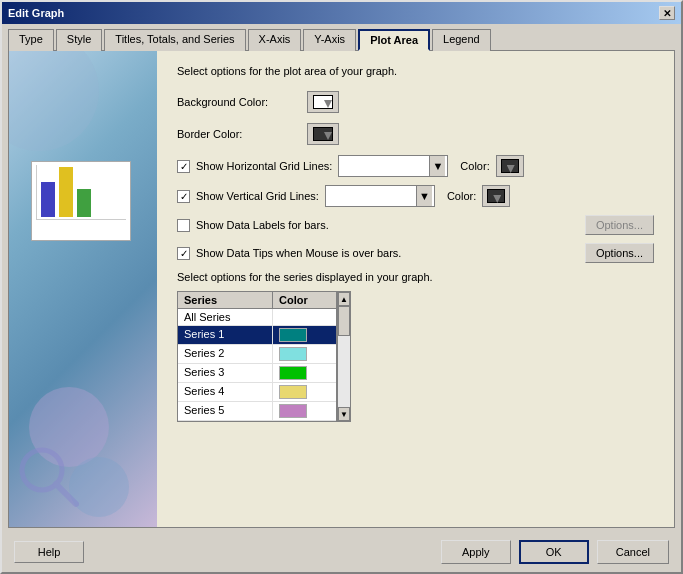  Describe the element at coordinates (258, 196) in the screenshot. I see `v-grid-label: Show Vertical Grid Lines:` at that location.